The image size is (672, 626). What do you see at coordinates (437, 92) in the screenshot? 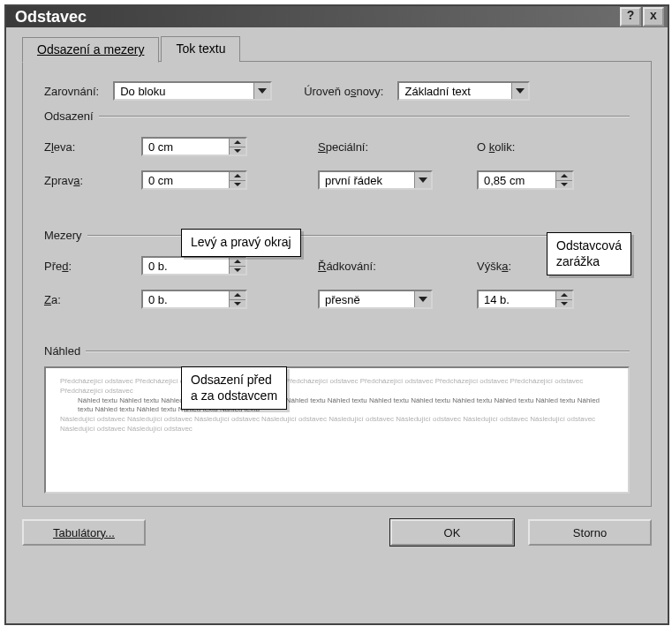
I see `dropdown-value: Základní text` at bounding box center [437, 92].